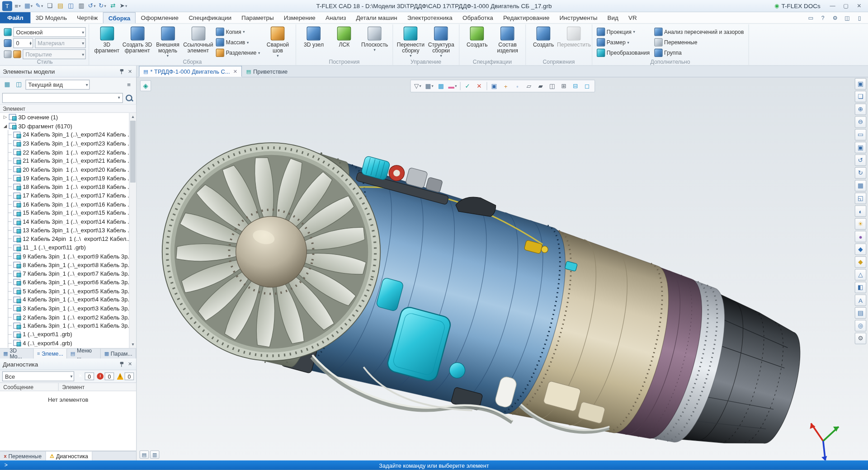 The image size is (868, 470). I want to click on viewport-tool: ◻, so click(587, 86).